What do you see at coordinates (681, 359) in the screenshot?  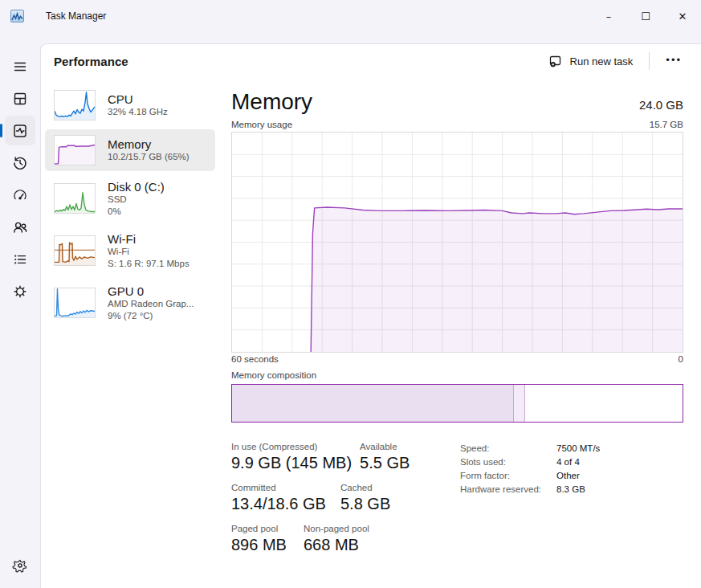 I see `x-axis-right: 0` at bounding box center [681, 359].